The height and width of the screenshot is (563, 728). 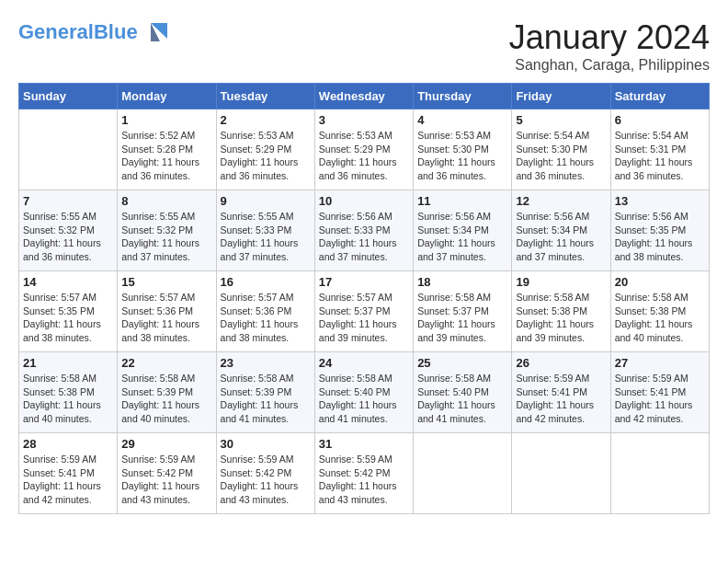 I want to click on day-info: Sunrise: 5:54 AMSunset: 5:31 PMDaylight:…, so click(x=660, y=156).